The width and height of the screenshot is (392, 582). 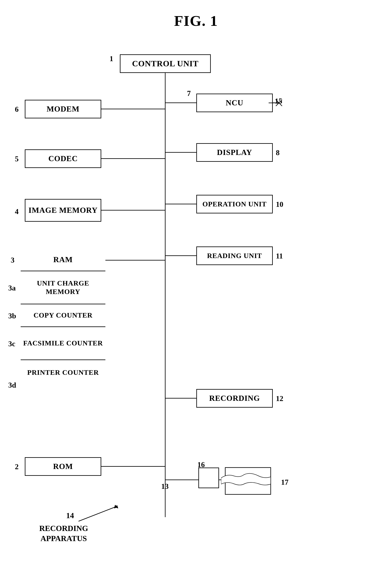 I want to click on rom-h-line, so click(x=133, y=466).